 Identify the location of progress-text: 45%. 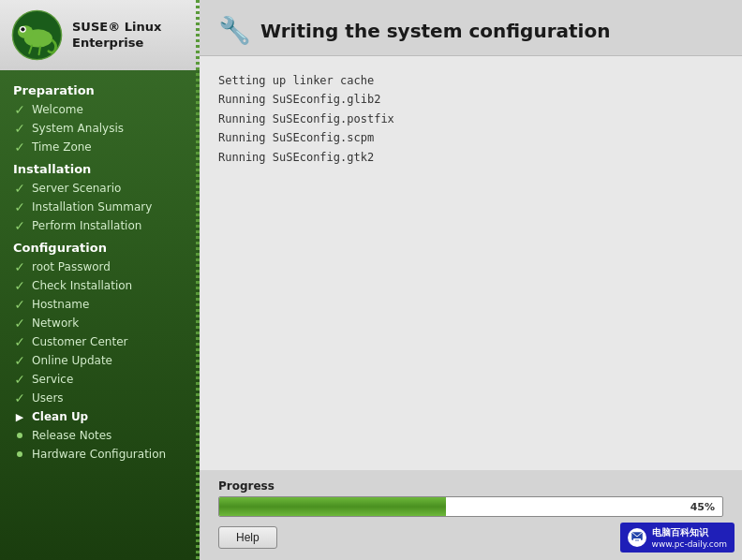
(703, 508).